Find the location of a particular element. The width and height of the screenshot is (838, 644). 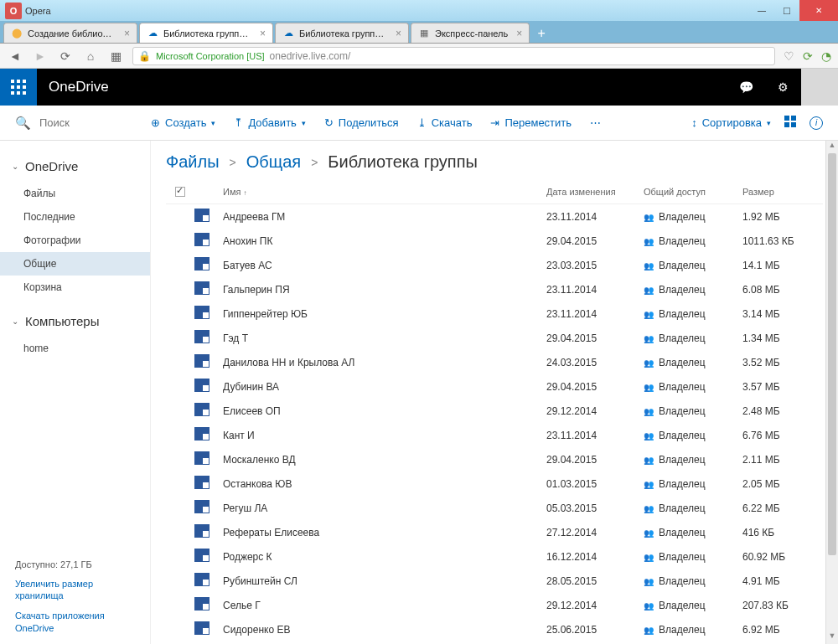

sidebar-item: Общие is located at coordinates (75, 264).